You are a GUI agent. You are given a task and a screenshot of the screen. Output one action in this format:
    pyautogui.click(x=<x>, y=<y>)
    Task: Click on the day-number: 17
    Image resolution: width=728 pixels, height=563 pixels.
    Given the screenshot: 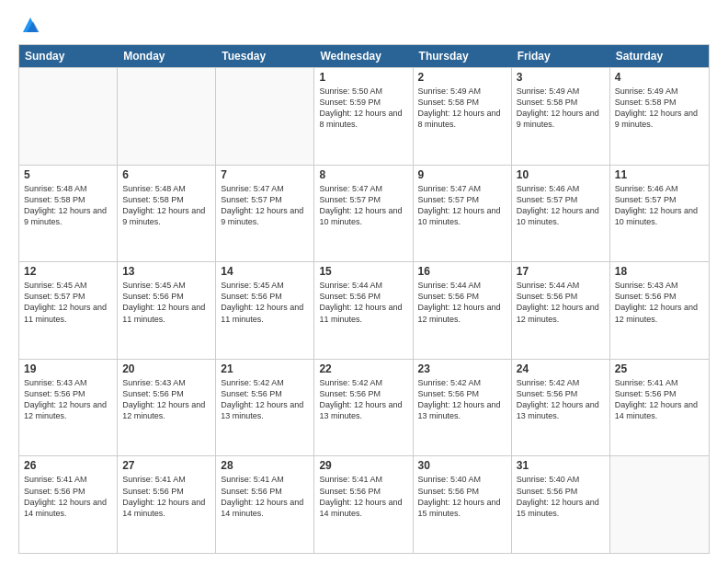 What is the action you would take?
    pyautogui.click(x=561, y=271)
    